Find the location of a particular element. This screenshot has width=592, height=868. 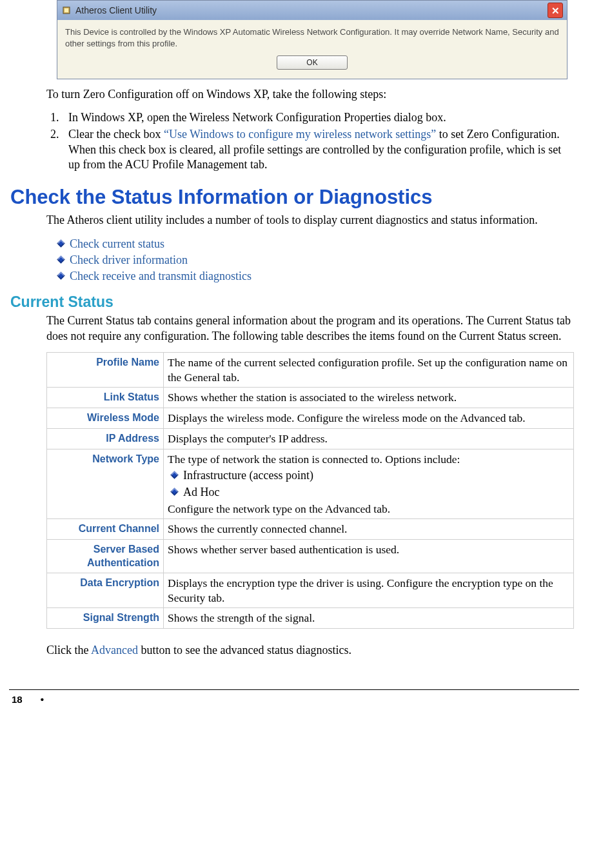

page-number: 18 is located at coordinates (17, 699).